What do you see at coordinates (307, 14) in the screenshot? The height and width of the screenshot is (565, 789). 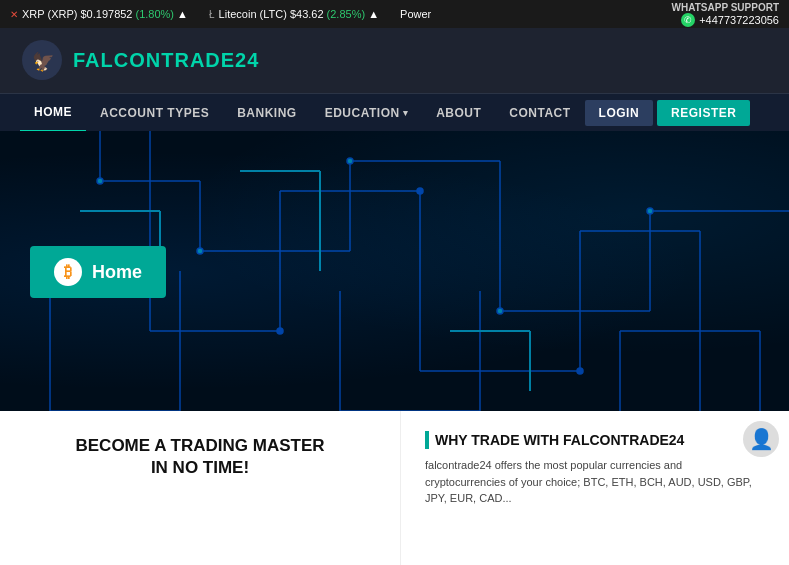 I see `ltc-price: $43.62` at bounding box center [307, 14].